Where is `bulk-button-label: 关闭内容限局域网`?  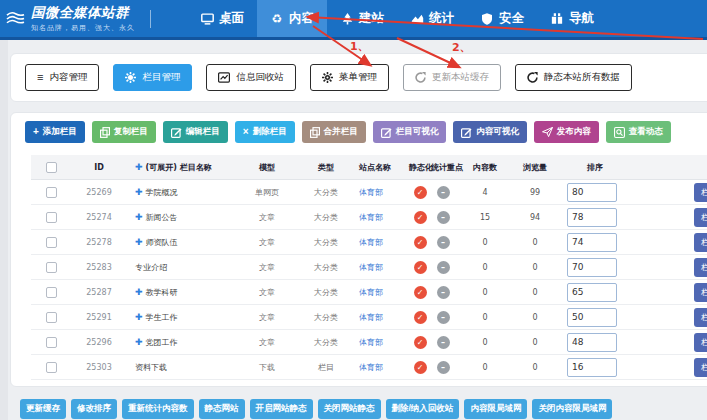
bulk-button-label: 关闭内容限局域网 is located at coordinates (572, 408).